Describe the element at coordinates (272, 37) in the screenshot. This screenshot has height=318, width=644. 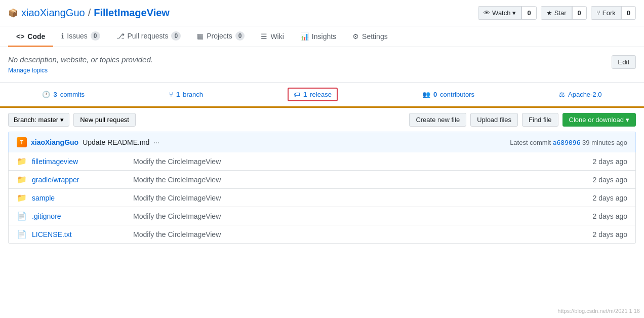
I see `tab-wiki: ☰ Wiki` at that location.